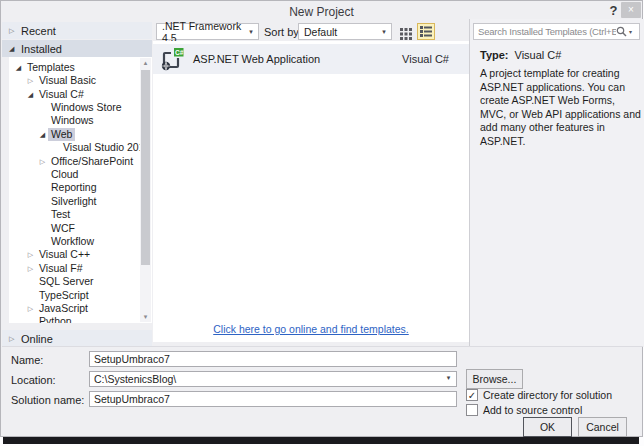  I want to click on search-icon, so click(622, 32).